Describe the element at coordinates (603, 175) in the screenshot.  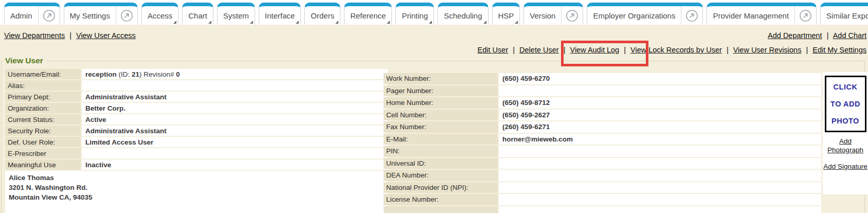
I see `table-row: DEA Number:` at that location.